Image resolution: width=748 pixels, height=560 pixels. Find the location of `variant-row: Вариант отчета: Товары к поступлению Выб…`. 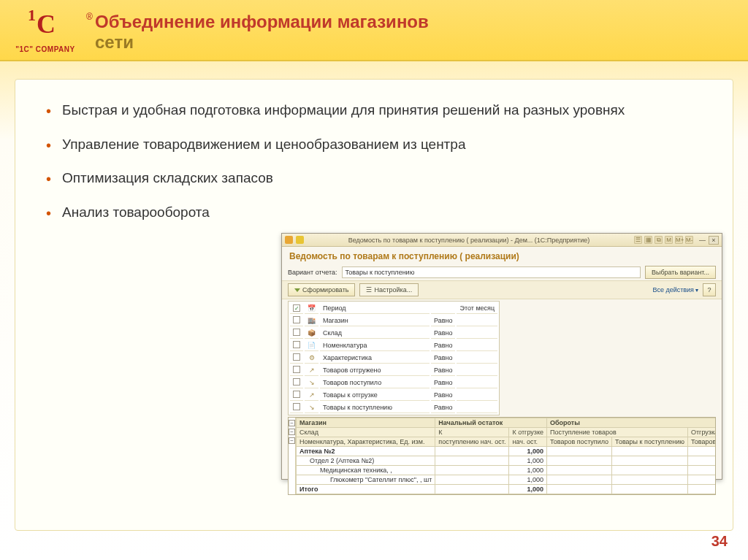

variant-row: Вариант отчета: Товары к поступлению Выб… is located at coordinates (502, 272).